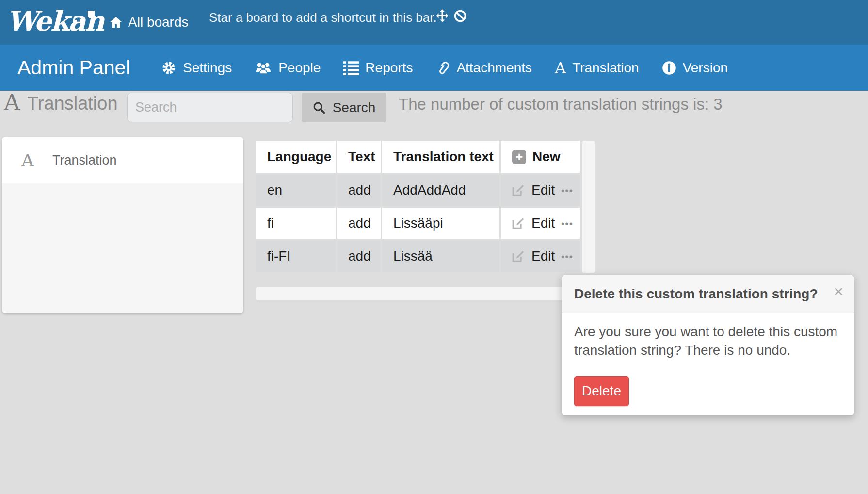 The image size is (868, 494). What do you see at coordinates (708, 346) in the screenshot?
I see `delete-confirmation-dialog: Delete this custom translation string? ×…` at bounding box center [708, 346].